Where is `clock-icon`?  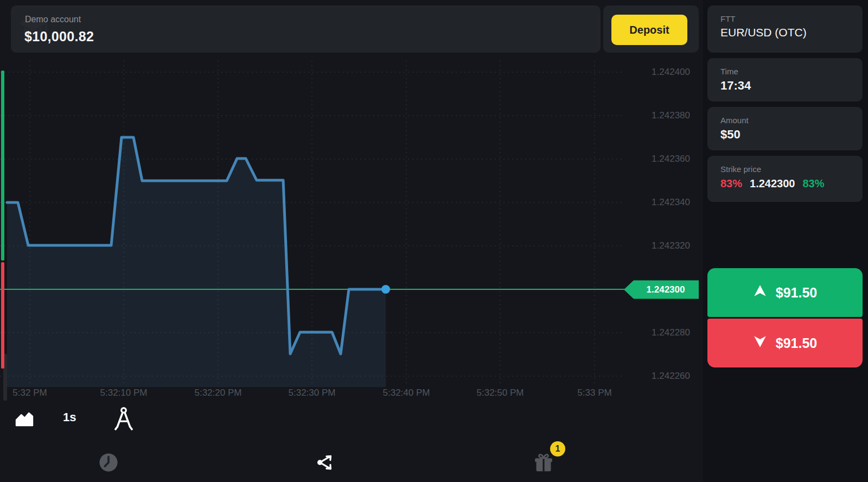
clock-icon is located at coordinates (108, 470).